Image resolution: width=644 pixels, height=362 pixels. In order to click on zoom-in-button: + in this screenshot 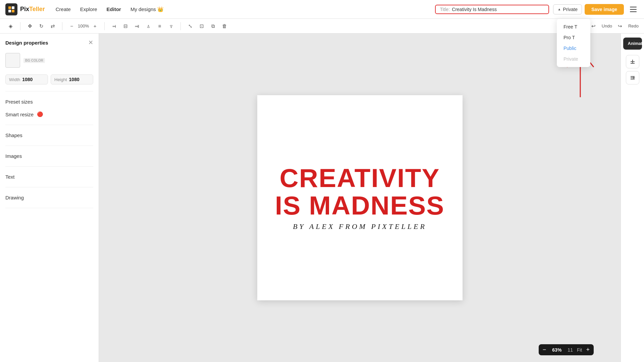, I will do `click(95, 26)`.